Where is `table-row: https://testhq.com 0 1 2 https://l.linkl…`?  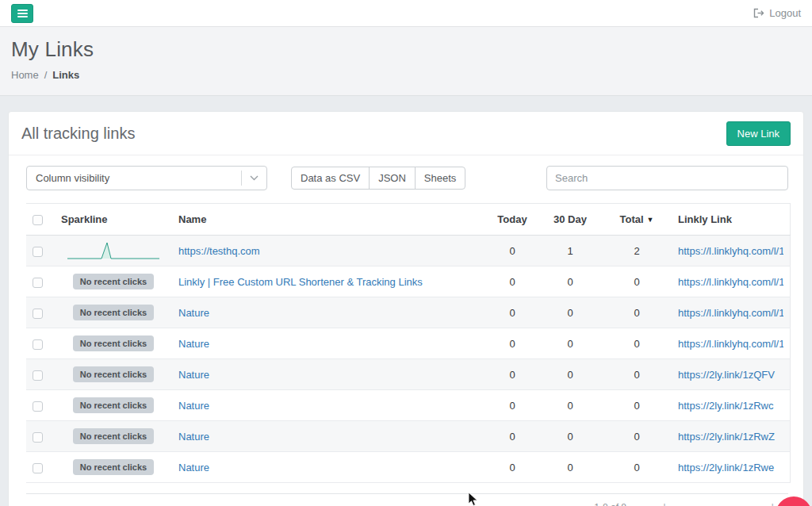 table-row: https://testhq.com 0 1 2 https://l.linkl… is located at coordinates (408, 251).